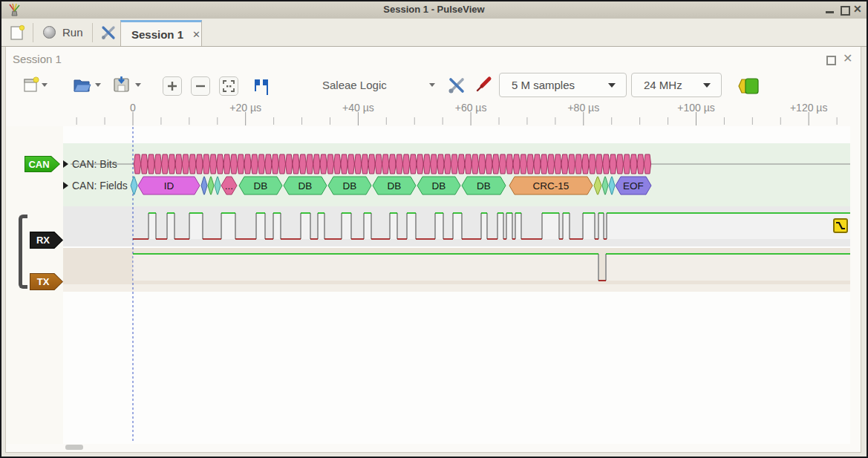 This screenshot has width=868, height=458. What do you see at coordinates (161, 33) in the screenshot?
I see `tab-session-1: Session 1 ✕` at bounding box center [161, 33].